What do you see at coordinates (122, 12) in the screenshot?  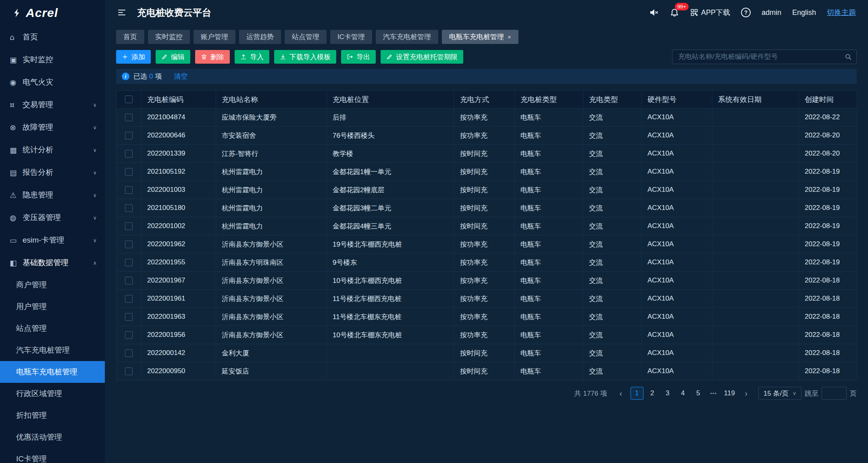 I see `sidebar-collapse-icon` at bounding box center [122, 12].